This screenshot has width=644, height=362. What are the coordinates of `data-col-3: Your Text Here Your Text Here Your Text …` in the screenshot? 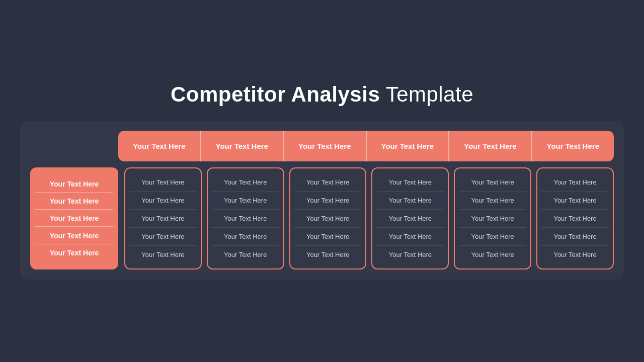 It's located at (410, 218).